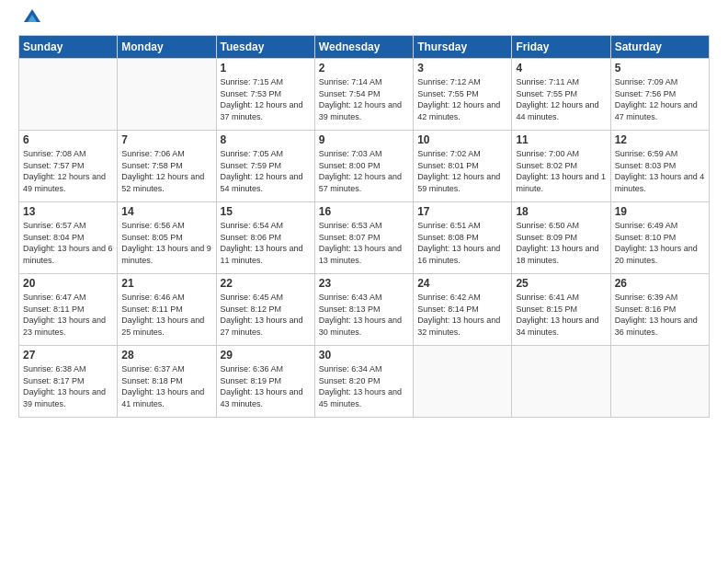 Image resolution: width=728 pixels, height=563 pixels. What do you see at coordinates (660, 315) in the screenshot?
I see `day-info: Sunrise: 6:39 AM Sunset: 8:16 PM Dayligh…` at bounding box center [660, 315].